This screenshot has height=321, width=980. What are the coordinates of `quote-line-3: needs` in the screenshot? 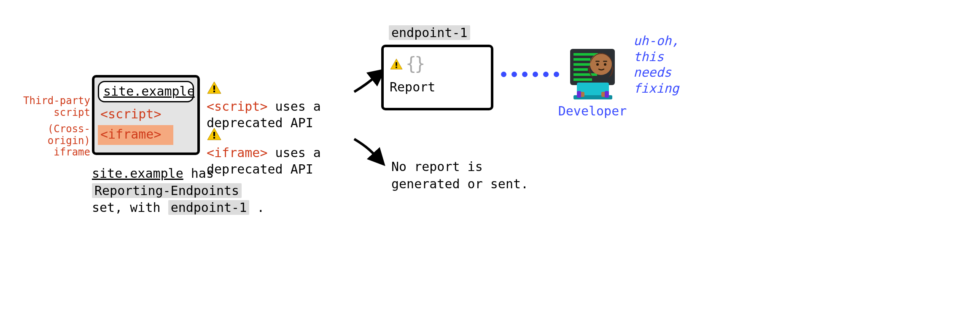 It's located at (663, 72).